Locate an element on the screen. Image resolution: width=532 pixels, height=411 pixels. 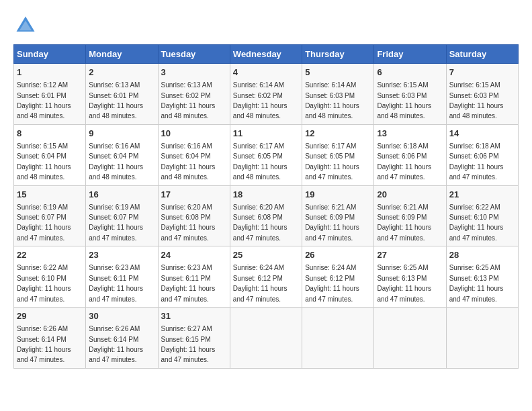
day-sunrise: Sunrise: 6:21 AM is located at coordinates (330, 207).